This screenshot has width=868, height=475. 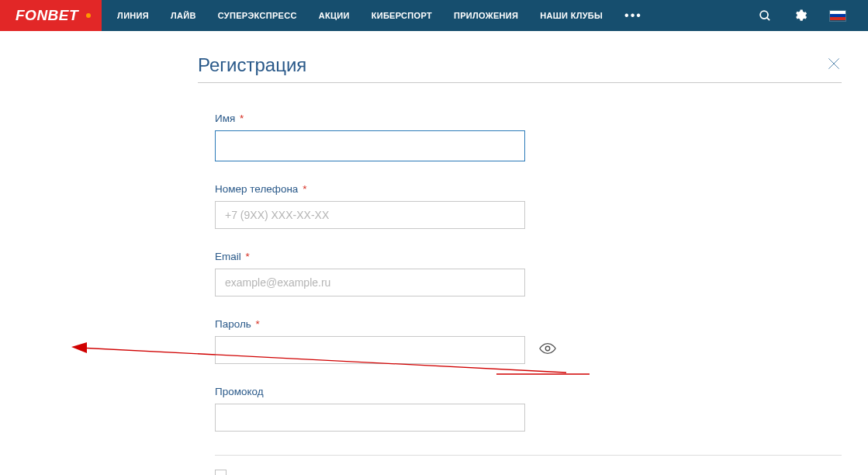 What do you see at coordinates (530, 342) in the screenshot?
I see `form-group-password: Пароль *` at bounding box center [530, 342].